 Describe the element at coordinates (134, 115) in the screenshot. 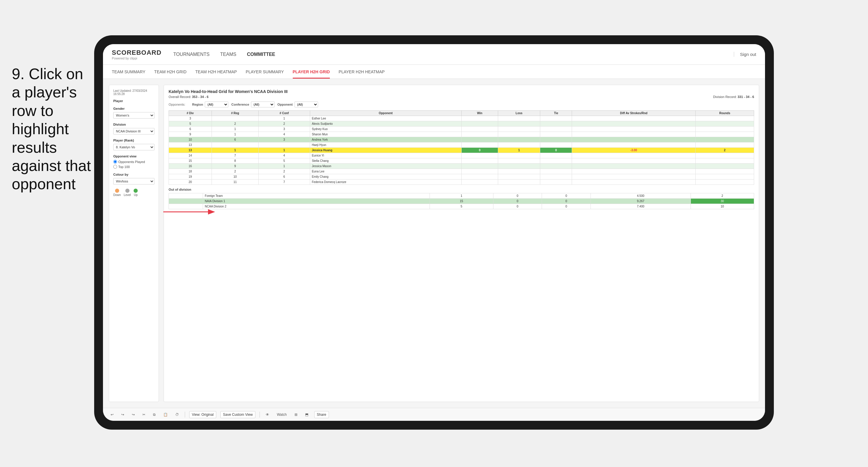

I see `sidebar-gender-select: Women's` at that location.